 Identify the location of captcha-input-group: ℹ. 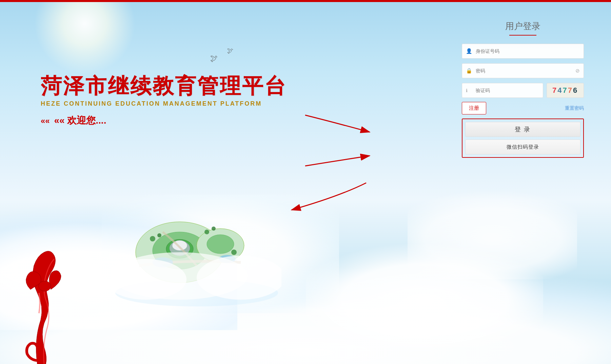
(502, 90).